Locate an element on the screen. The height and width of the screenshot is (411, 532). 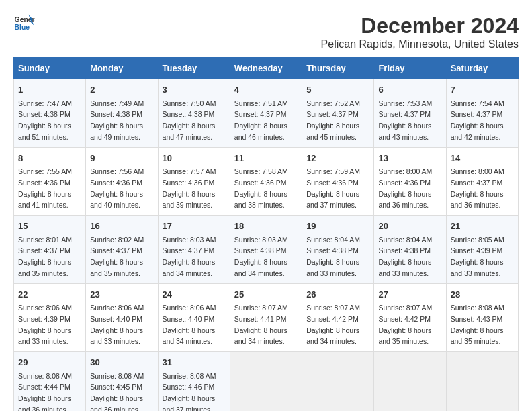
cell-line: and 49 minutes. is located at coordinates (116, 137).